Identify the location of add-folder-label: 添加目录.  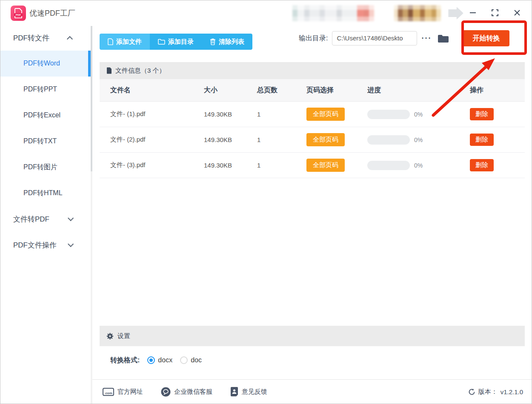
(181, 42).